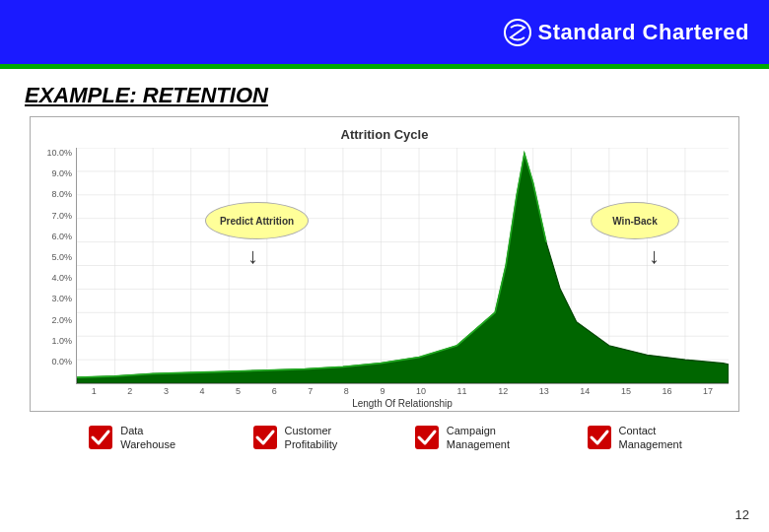 The height and width of the screenshot is (532, 769). I want to click on x-label: 10, so click(421, 391).